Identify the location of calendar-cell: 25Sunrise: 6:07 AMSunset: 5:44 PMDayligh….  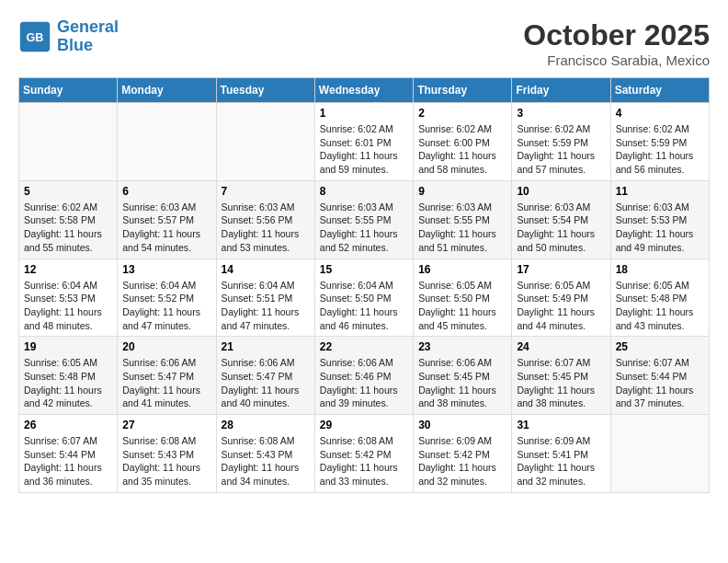
(660, 375).